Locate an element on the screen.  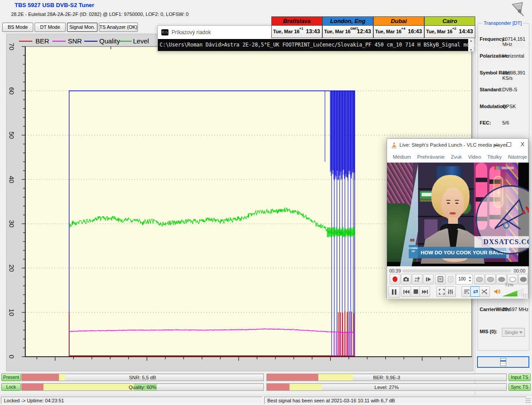
menu-video: Video is located at coordinates (474, 157).